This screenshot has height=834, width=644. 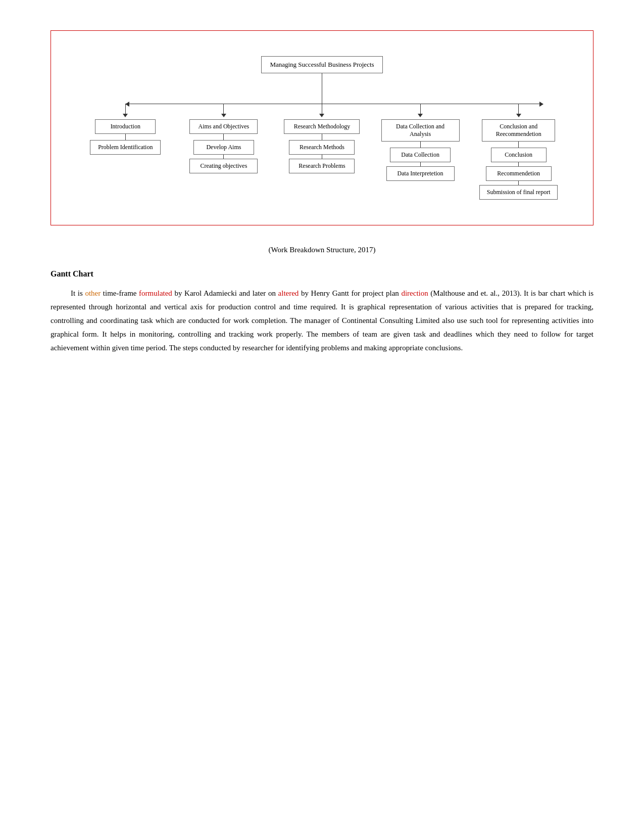 I want to click on section-heading: Gantt Chart, so click(x=322, y=274).